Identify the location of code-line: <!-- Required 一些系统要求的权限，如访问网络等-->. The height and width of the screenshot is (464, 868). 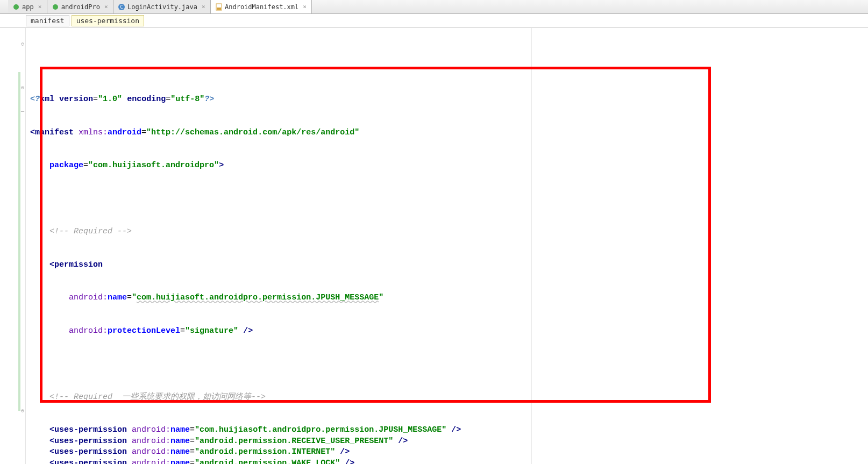
(449, 398).